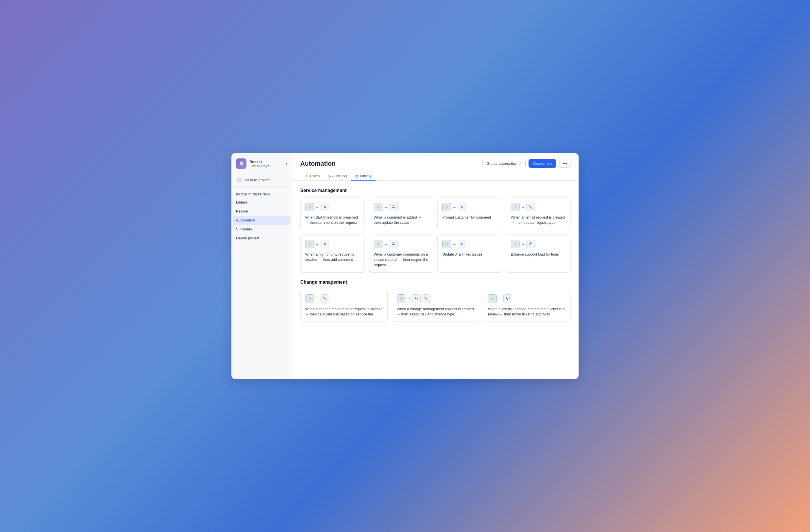  Describe the element at coordinates (262, 202) in the screenshot. I see `sidebar-item-details: Details` at that location.